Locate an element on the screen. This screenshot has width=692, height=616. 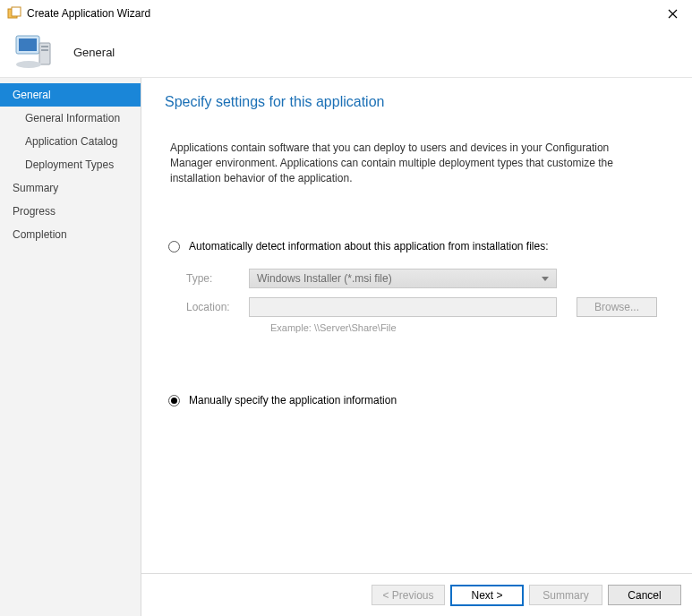
sidebar-item-progress: Progress is located at coordinates (70, 211).